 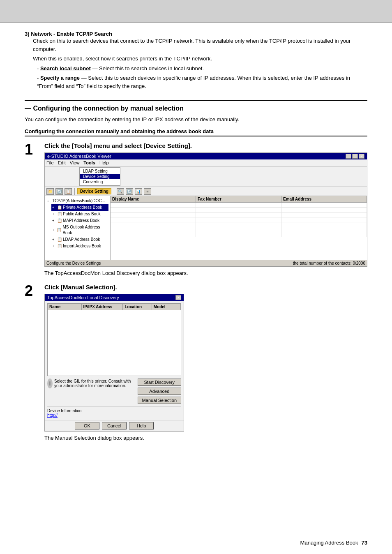 What do you see at coordinates (194, 82) in the screenshot?
I see `bullet2-rest: — Select this to search devices in speci…` at bounding box center [194, 82].